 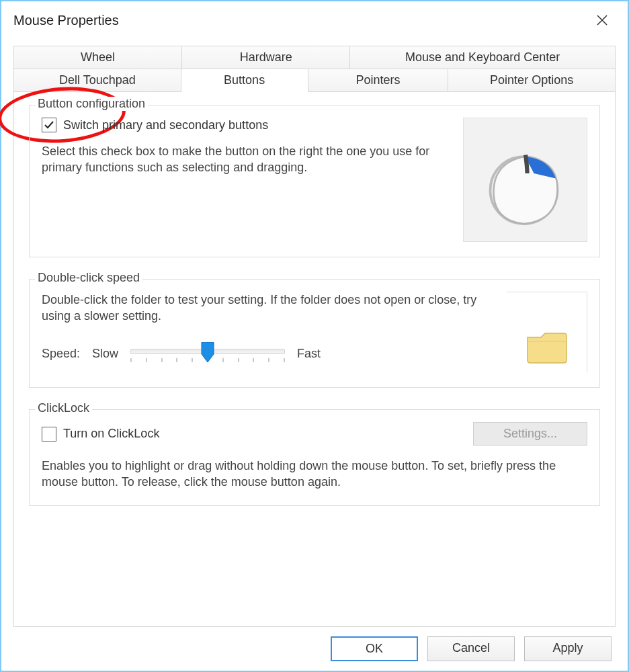 I want to click on titlebar: Mouse Properties, so click(x=314, y=20).